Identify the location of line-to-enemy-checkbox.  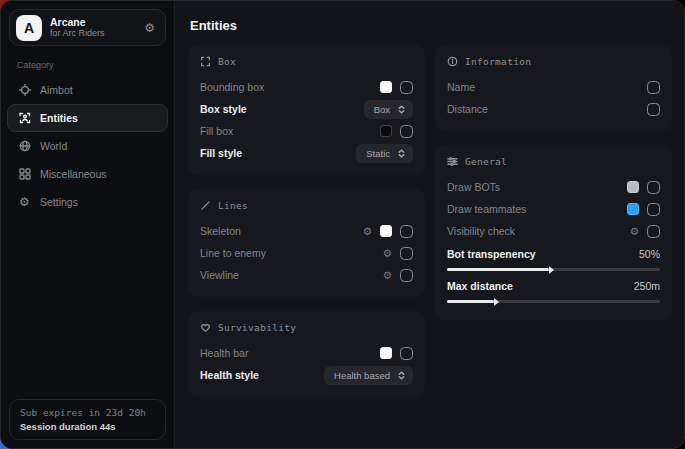
(406, 254).